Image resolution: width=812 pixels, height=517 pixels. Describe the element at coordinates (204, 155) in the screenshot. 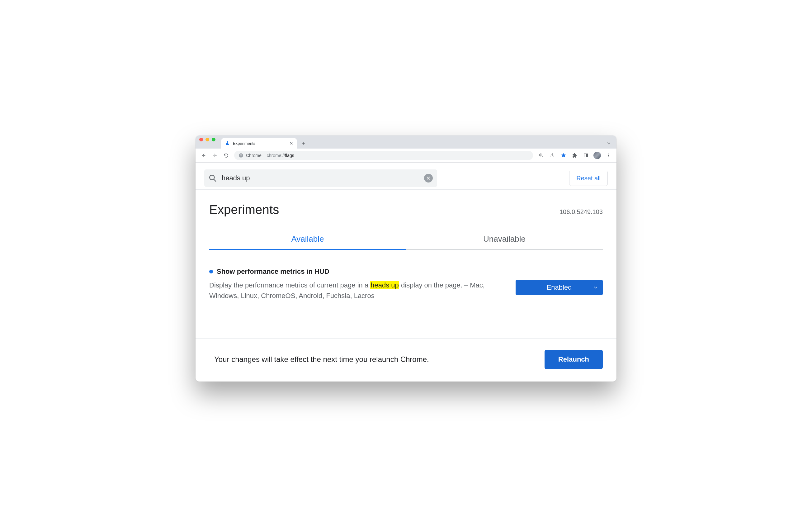

I see `back-button` at that location.